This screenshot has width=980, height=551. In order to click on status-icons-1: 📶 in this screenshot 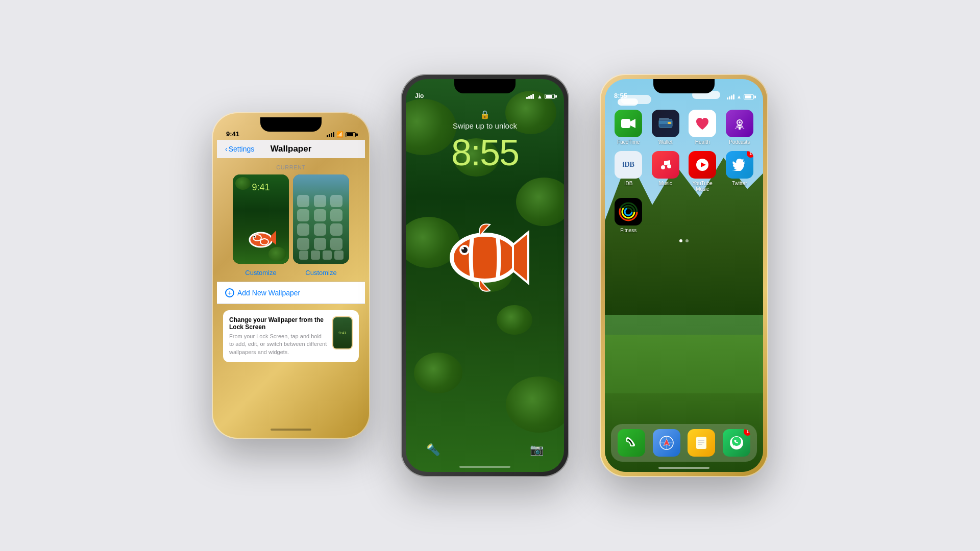, I will do `click(341, 135)`.